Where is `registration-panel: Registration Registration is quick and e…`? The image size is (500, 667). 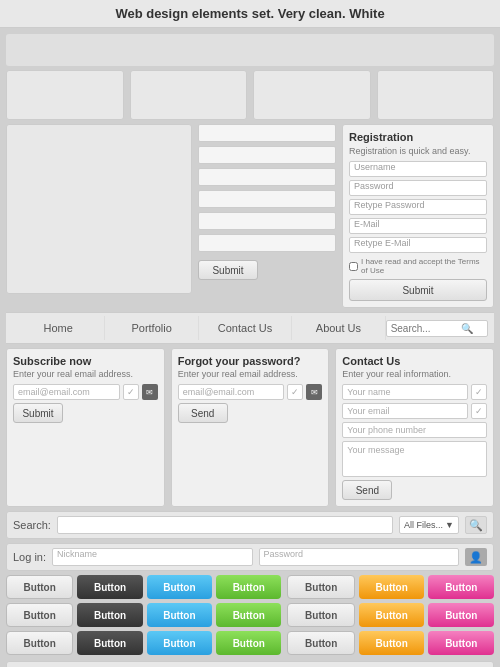
registration-panel: Registration Registration is quick and e… is located at coordinates (418, 216).